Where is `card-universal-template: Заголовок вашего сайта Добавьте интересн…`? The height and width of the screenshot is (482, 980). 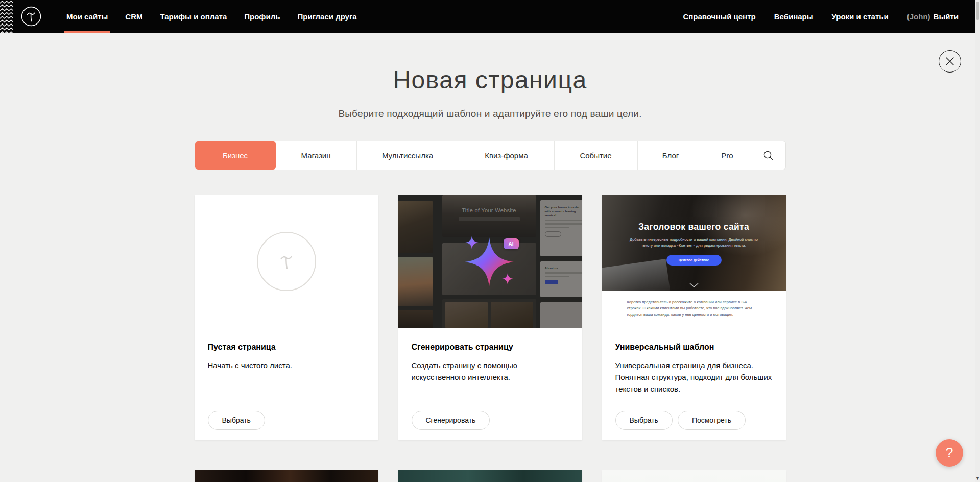 card-universal-template: Заголовок вашего сайта Добавьте интересн… is located at coordinates (694, 318).